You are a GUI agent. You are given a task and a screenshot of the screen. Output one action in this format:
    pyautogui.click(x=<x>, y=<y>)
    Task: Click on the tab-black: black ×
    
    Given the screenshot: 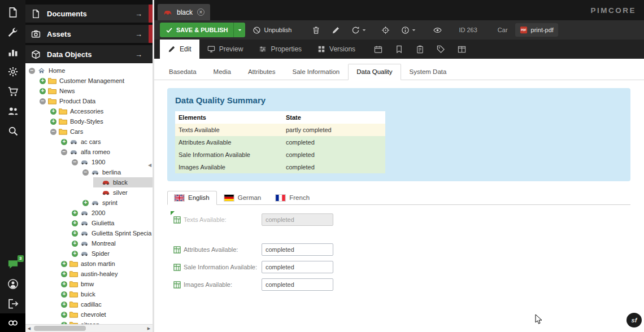 What is the action you would take?
    pyautogui.click(x=184, y=12)
    